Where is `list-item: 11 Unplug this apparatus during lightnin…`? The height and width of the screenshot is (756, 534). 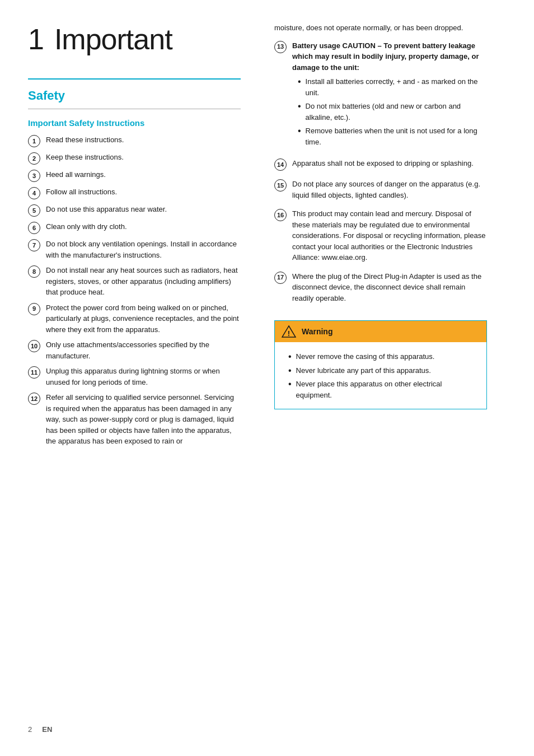 list-item: 11 Unplug this apparatus during lightnin… is located at coordinates (134, 376).